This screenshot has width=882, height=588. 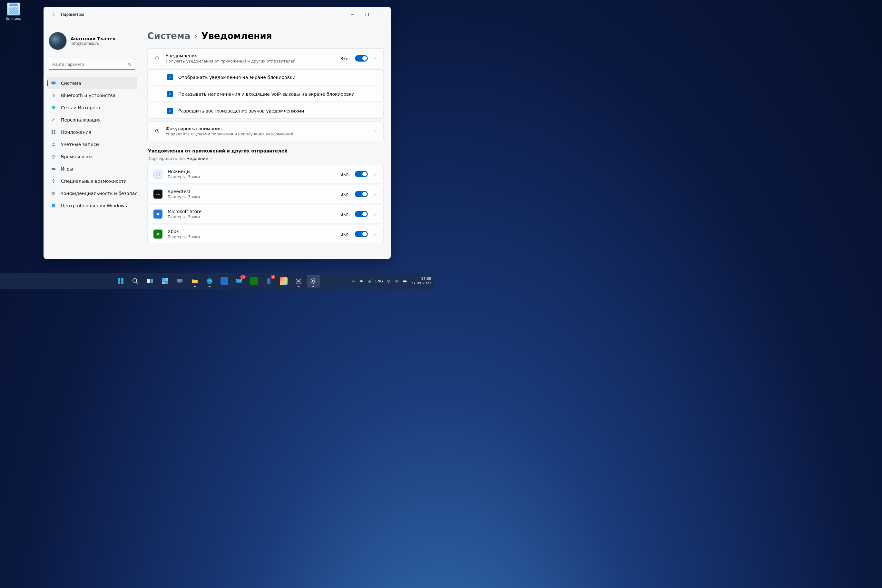 I want to click on taskbar-photos, so click(x=284, y=281).